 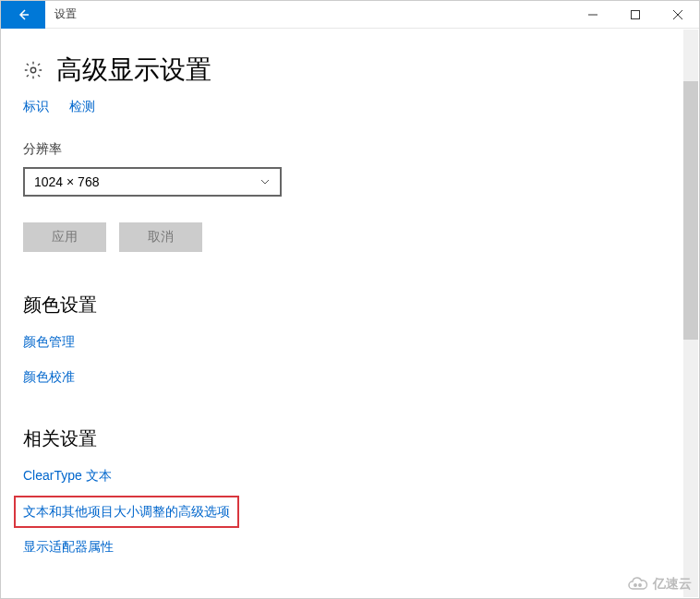 What do you see at coordinates (659, 584) in the screenshot?
I see `watermark: 亿速云` at bounding box center [659, 584].